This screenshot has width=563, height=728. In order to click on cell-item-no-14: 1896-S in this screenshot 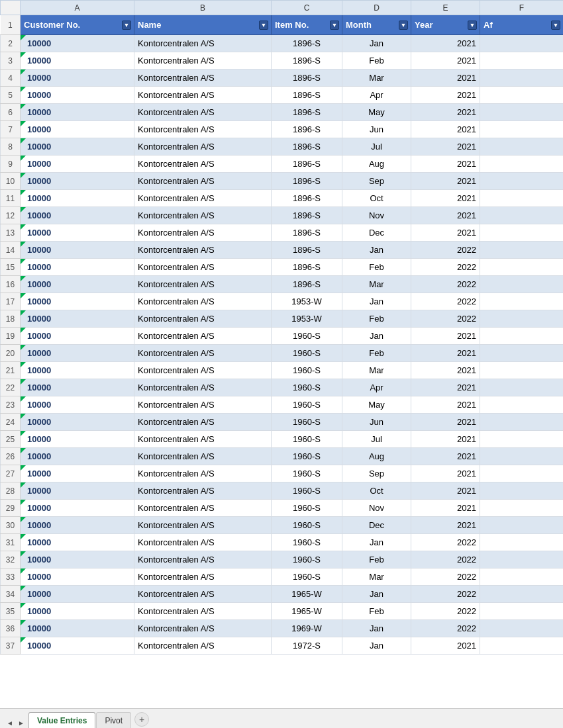, I will do `click(307, 250)`.